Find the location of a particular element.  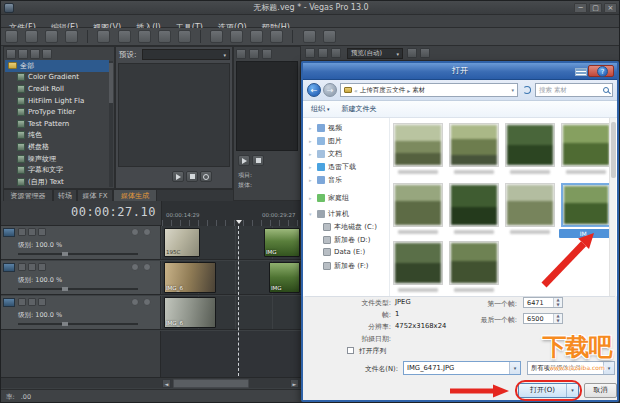

address-dropdown-icon: ▾ is located at coordinates (512, 90).